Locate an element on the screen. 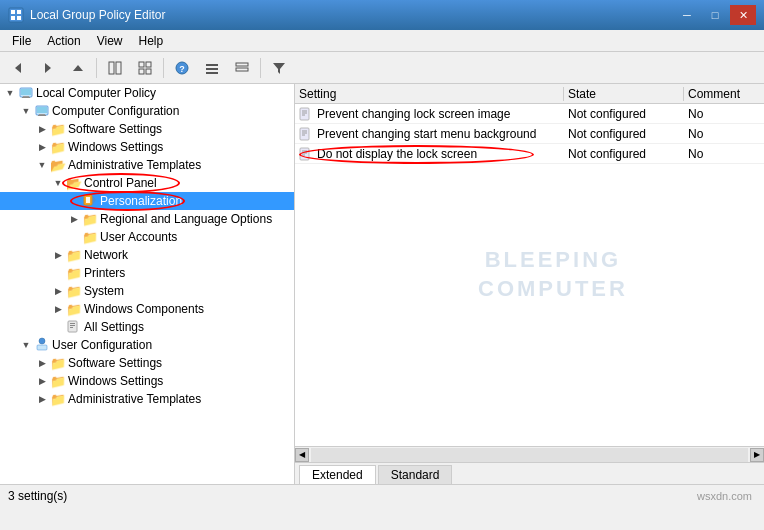  menu-view: View is located at coordinates (110, 41).